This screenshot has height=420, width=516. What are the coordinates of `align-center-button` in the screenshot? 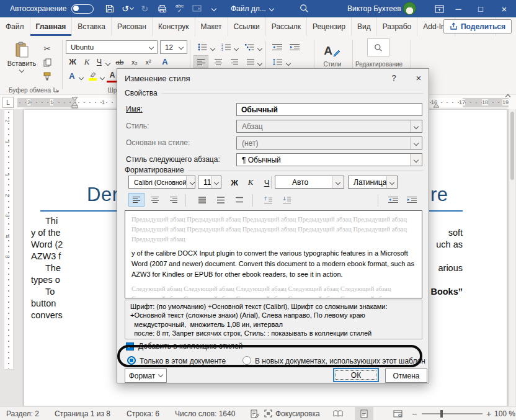 It's located at (218, 62).